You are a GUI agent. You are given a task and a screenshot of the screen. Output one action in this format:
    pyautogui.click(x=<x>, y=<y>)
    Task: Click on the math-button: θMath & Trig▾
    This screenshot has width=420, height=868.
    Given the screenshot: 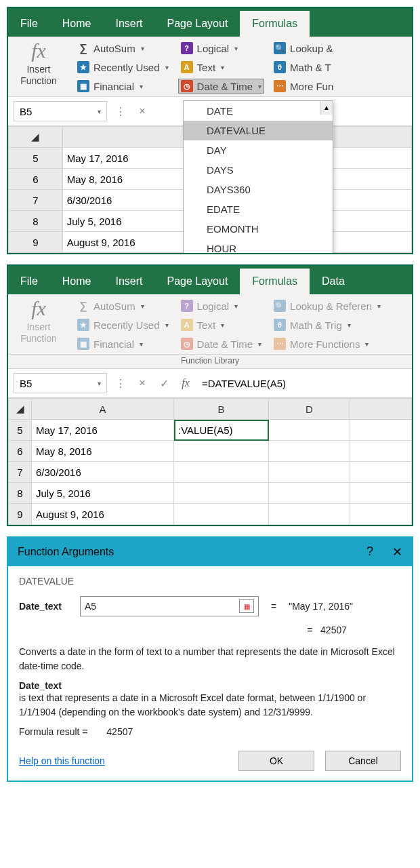 What is the action you would take?
    pyautogui.click(x=327, y=325)
    